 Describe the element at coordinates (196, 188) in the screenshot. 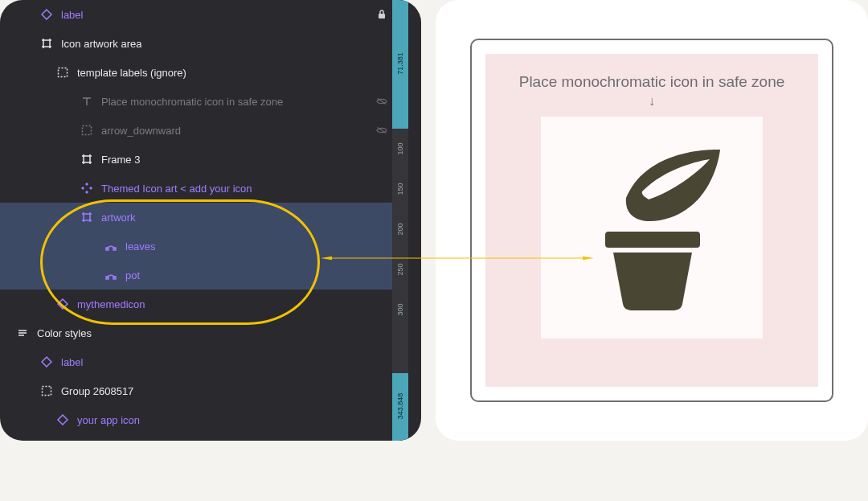

I see `layer-row-themed-icon: Themed Icon art < add your icon` at that location.